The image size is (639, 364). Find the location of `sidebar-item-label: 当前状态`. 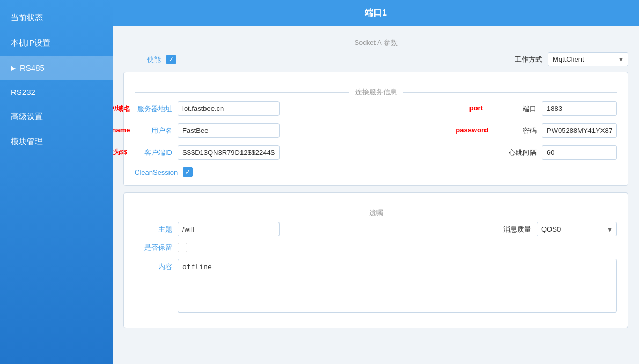

sidebar-item-label: 当前状态 is located at coordinates (27, 18).